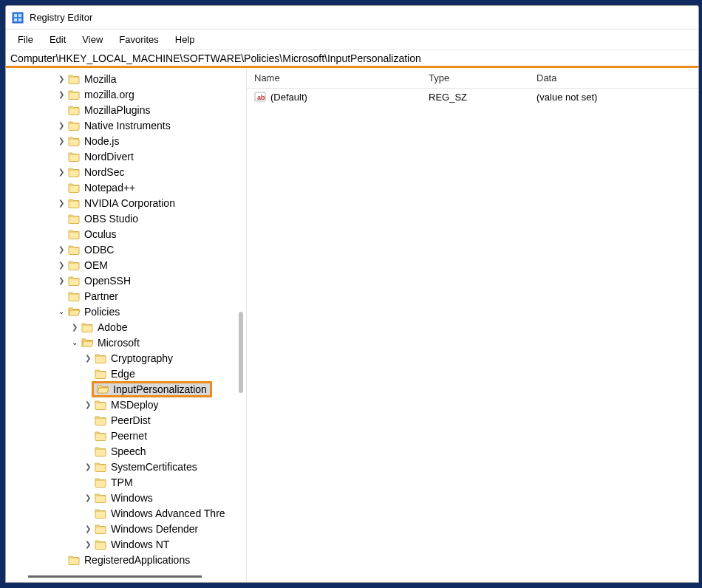  What do you see at coordinates (109, 95) in the screenshot?
I see `tree-label: mozilla.org` at bounding box center [109, 95].